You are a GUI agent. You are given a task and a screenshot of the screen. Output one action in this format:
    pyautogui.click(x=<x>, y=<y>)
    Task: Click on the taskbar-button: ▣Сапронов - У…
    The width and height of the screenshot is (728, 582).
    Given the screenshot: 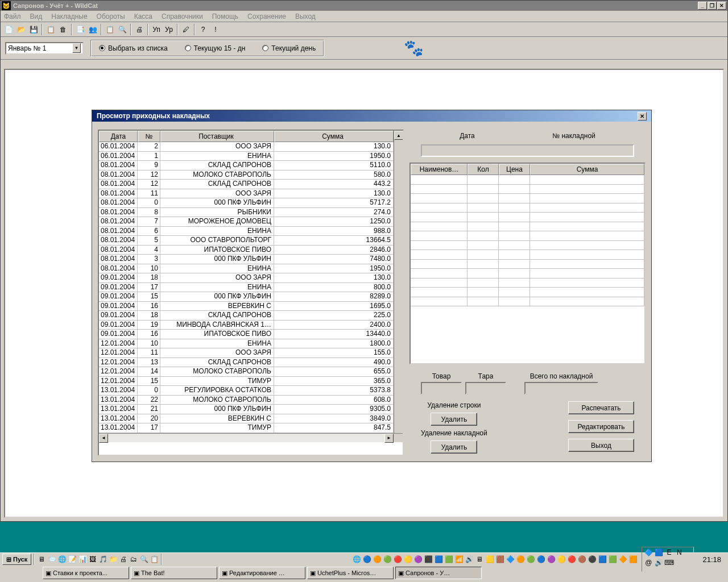 What is the action you would take?
    pyautogui.click(x=439, y=573)
    